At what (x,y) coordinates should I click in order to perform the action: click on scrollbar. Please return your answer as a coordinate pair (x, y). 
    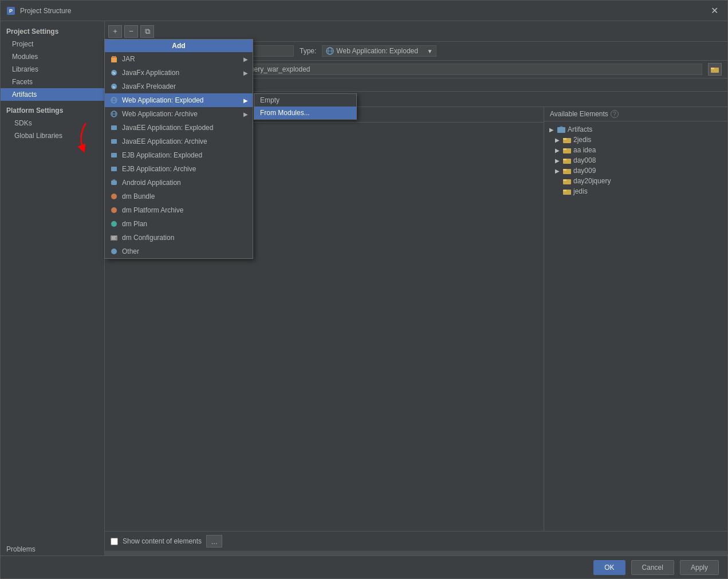
    Looking at the image, I should click on (416, 553).